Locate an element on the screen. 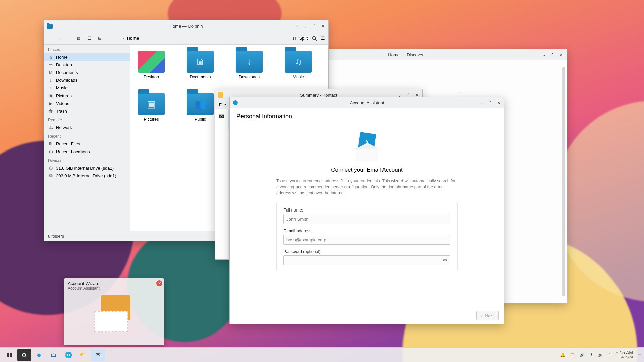 Image resolution: width=644 pixels, height=362 pixels. folder-desktop: Desktop is located at coordinates (151, 65).